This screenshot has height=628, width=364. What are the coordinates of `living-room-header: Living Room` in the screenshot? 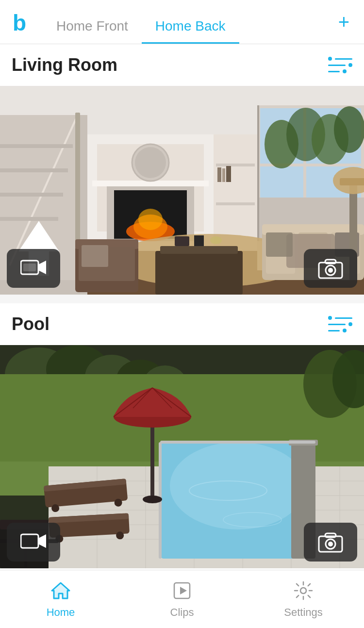 It's located at (182, 65).